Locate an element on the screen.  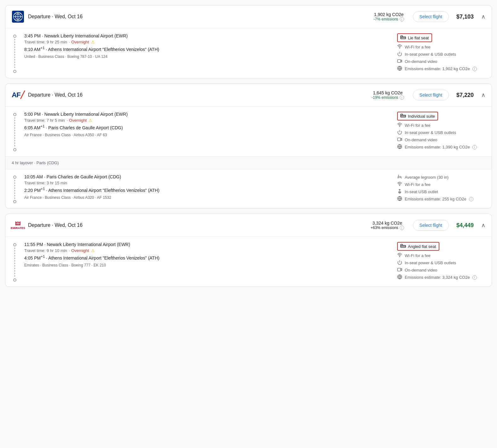
highlight-label: Lie flat seat is located at coordinates (418, 38).